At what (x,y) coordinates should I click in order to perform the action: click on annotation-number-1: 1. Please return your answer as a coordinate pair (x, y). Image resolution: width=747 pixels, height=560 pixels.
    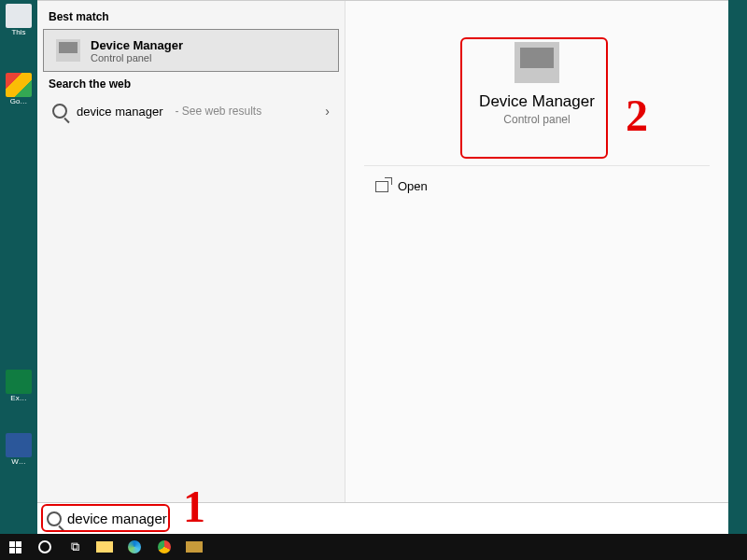
    Looking at the image, I should click on (194, 506).